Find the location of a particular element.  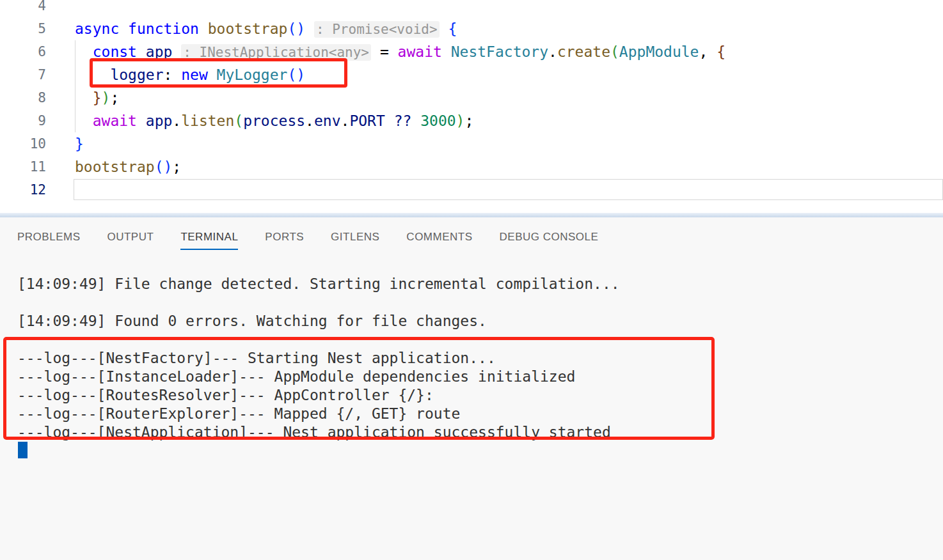

code-line: 12 is located at coordinates (472, 190).